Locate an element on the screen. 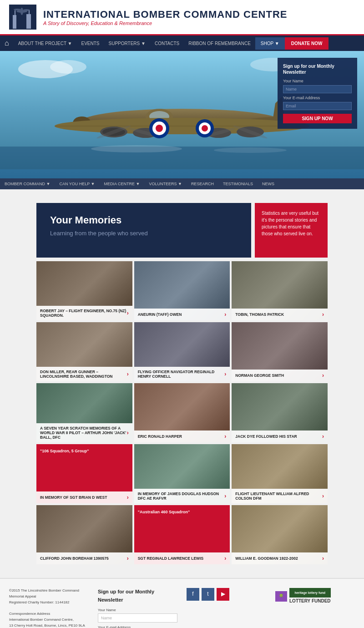  facebook-icon: f is located at coordinates (193, 594).